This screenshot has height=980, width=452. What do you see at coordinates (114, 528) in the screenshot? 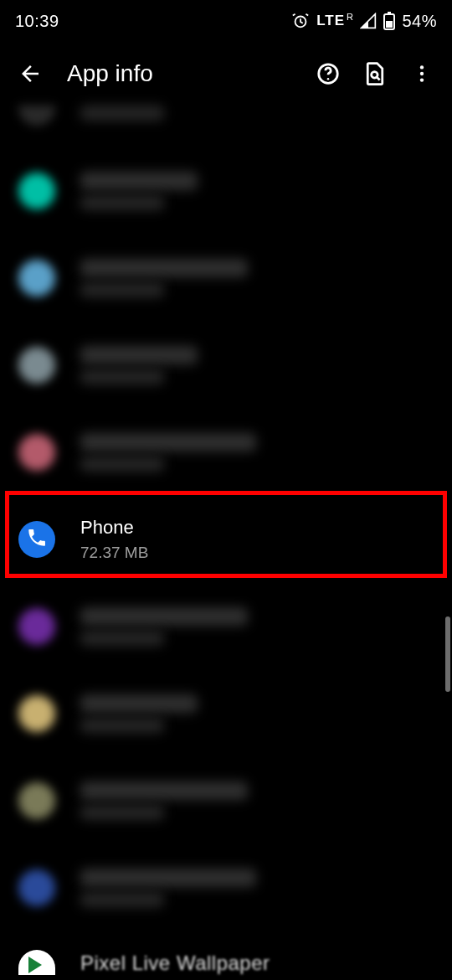
I see `app-name-label: Phone` at bounding box center [114, 528].